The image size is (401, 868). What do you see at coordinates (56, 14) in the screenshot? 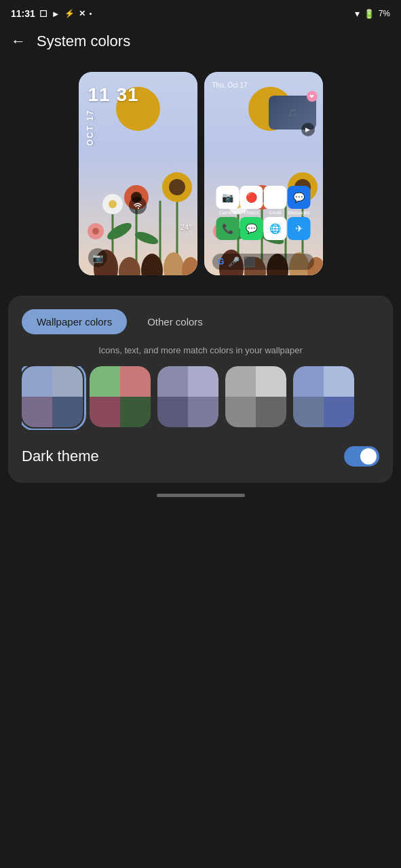
I see `telegram-status-icon: ►` at bounding box center [56, 14].